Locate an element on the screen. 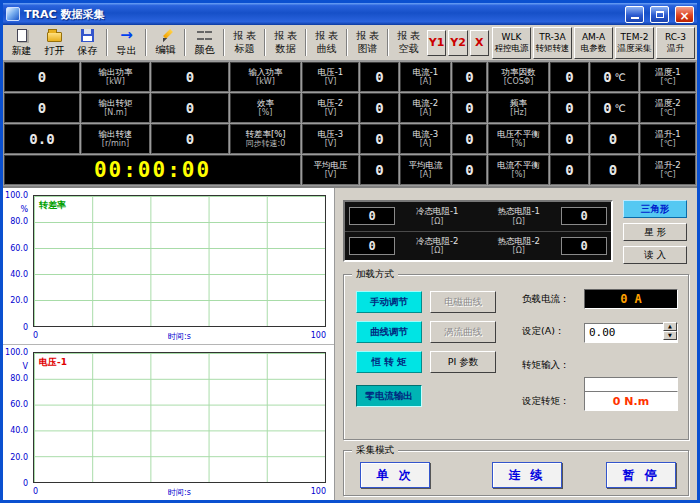  read-in-button: 读 入 is located at coordinates (655, 255).